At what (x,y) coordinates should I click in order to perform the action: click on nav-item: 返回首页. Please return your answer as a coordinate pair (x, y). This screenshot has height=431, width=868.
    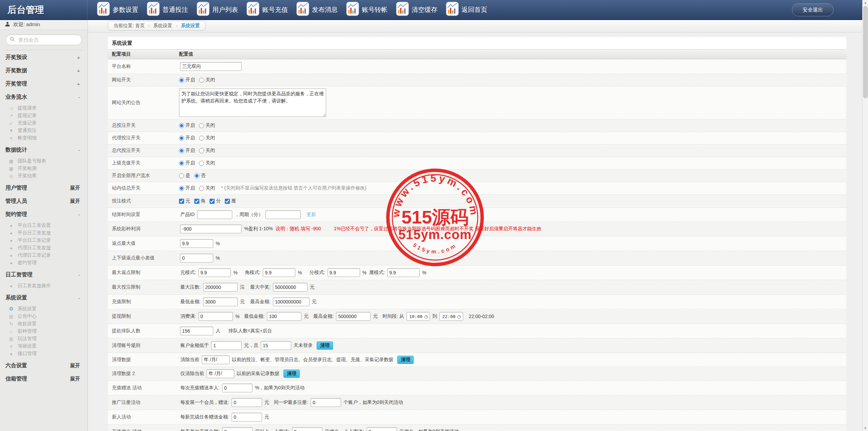
    Looking at the image, I should click on (467, 9).